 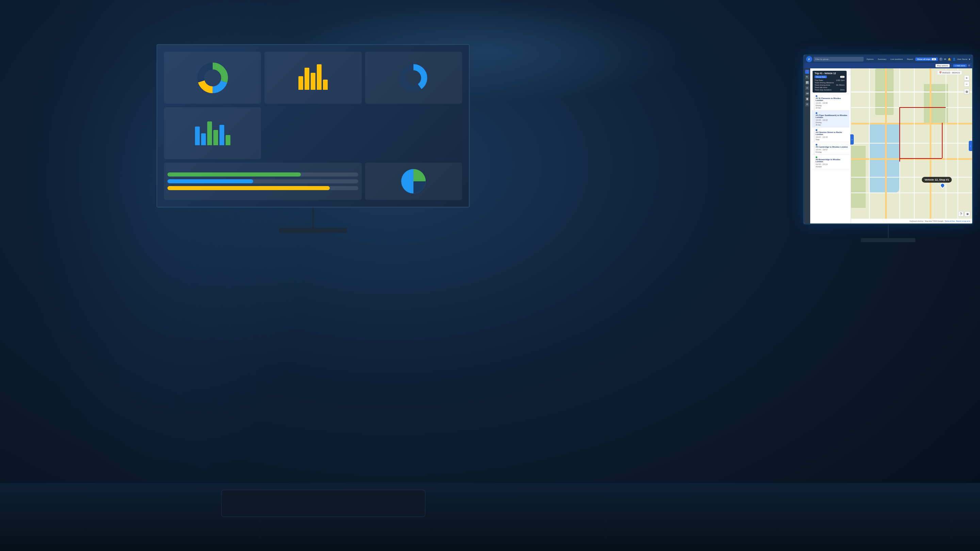 I want to click on bar-a2, so click(x=204, y=139).